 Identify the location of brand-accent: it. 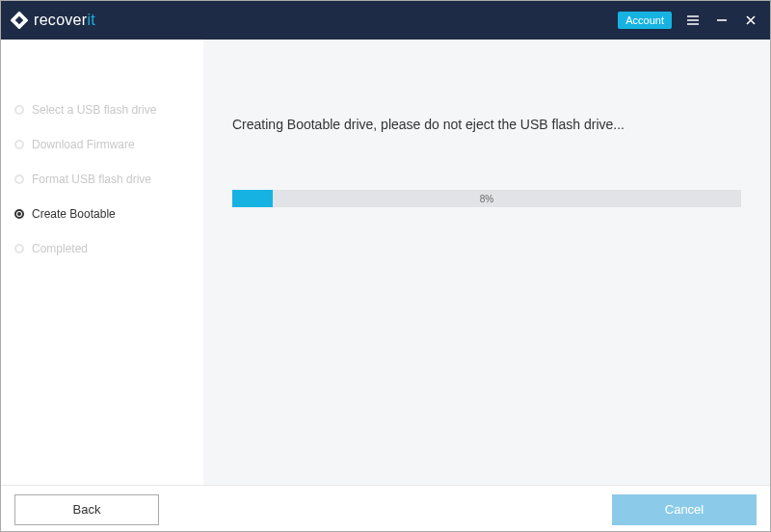
(91, 19).